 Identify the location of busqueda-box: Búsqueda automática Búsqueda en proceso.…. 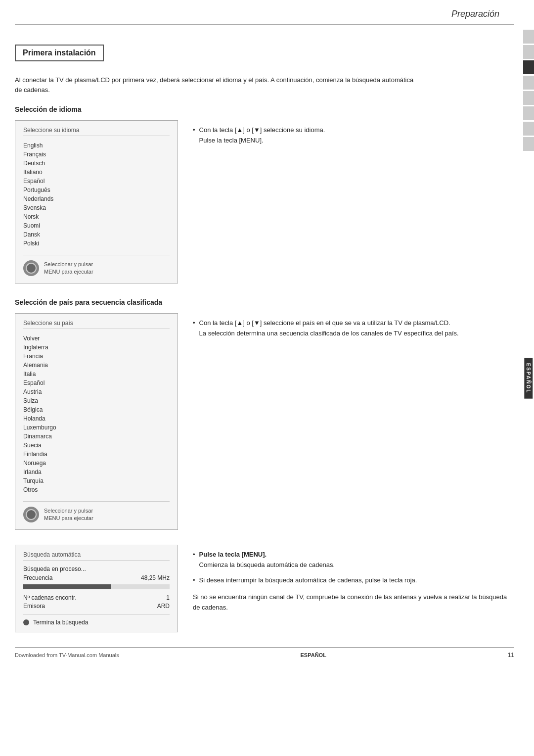
(96, 589).